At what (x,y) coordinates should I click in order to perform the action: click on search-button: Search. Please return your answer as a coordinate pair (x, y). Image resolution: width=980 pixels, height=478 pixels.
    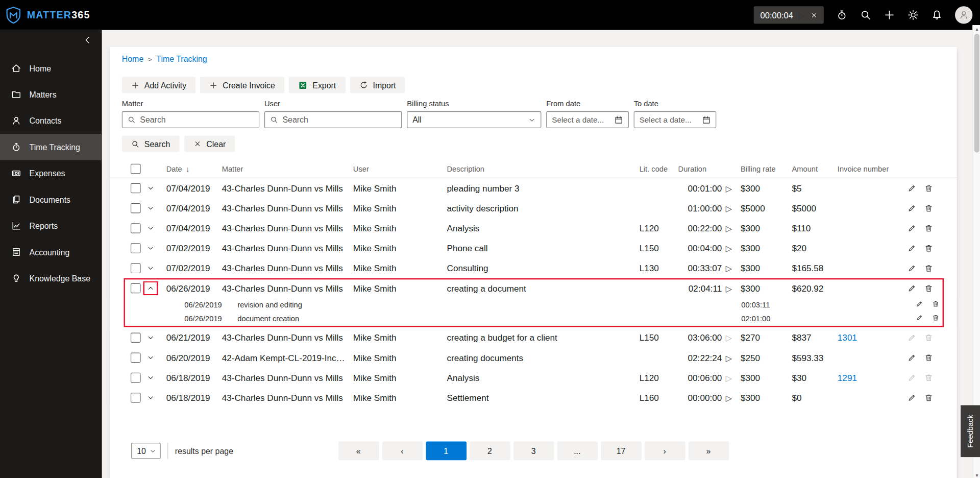
    Looking at the image, I should click on (151, 144).